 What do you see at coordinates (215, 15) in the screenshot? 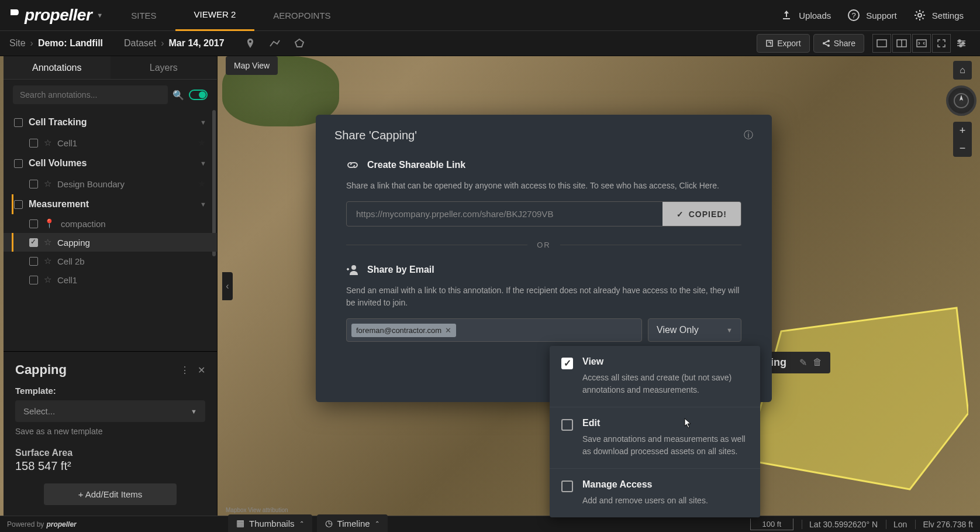
I see `nav-tab-viewer: VIEWER 2` at bounding box center [215, 15].